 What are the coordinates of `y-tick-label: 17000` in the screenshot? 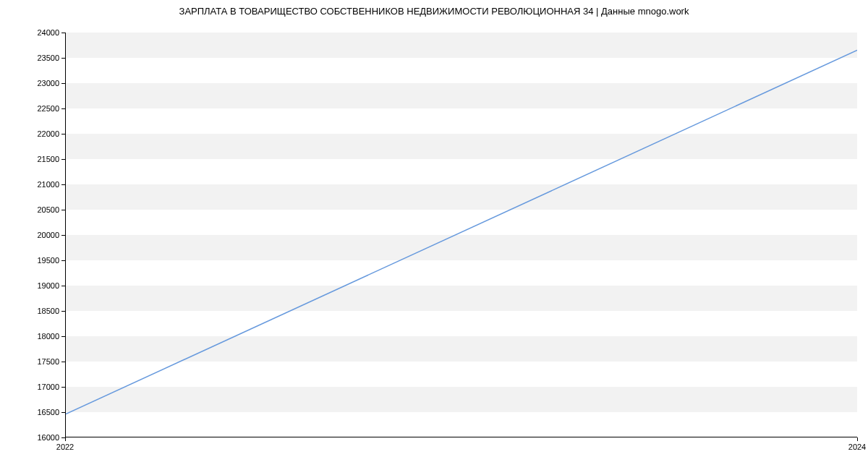 It's located at (30, 387).